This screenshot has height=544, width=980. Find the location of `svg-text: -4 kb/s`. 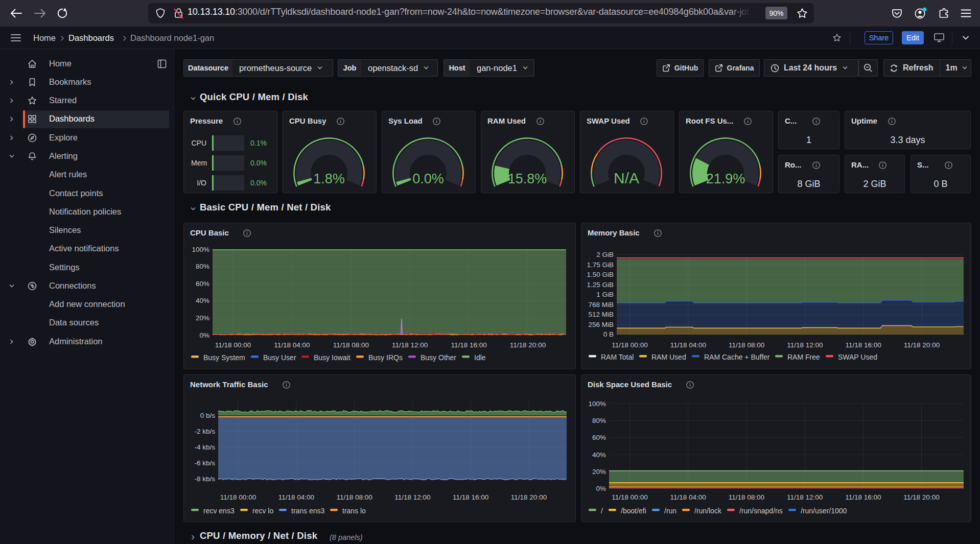

svg-text: -4 kb/s is located at coordinates (204, 447).